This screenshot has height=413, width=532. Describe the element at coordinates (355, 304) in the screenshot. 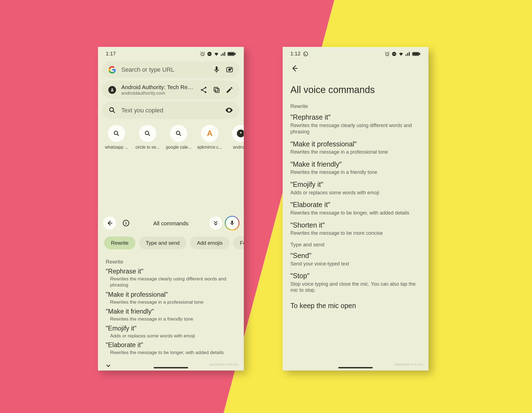

I see `footer-text: To keep the mic open` at that location.